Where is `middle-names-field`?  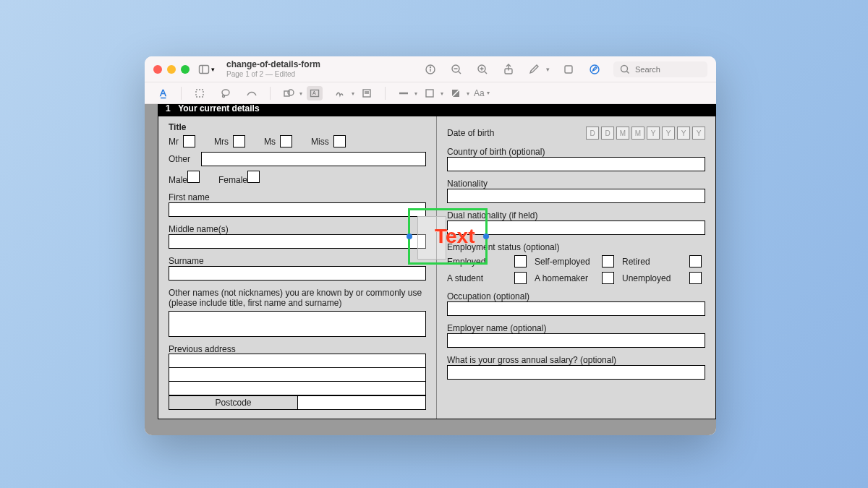
middle-names-field is located at coordinates (297, 241).